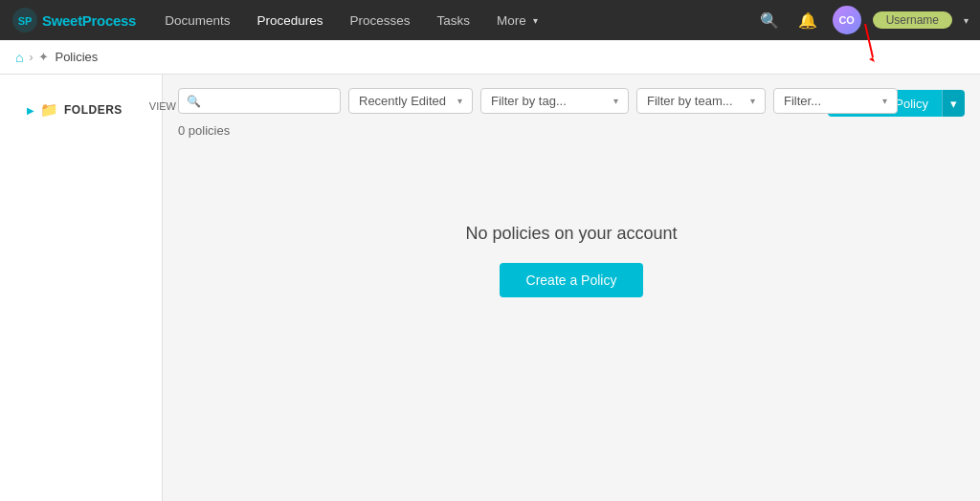  What do you see at coordinates (570, 233) in the screenshot?
I see `empty-state-title: No policies on your account` at bounding box center [570, 233].